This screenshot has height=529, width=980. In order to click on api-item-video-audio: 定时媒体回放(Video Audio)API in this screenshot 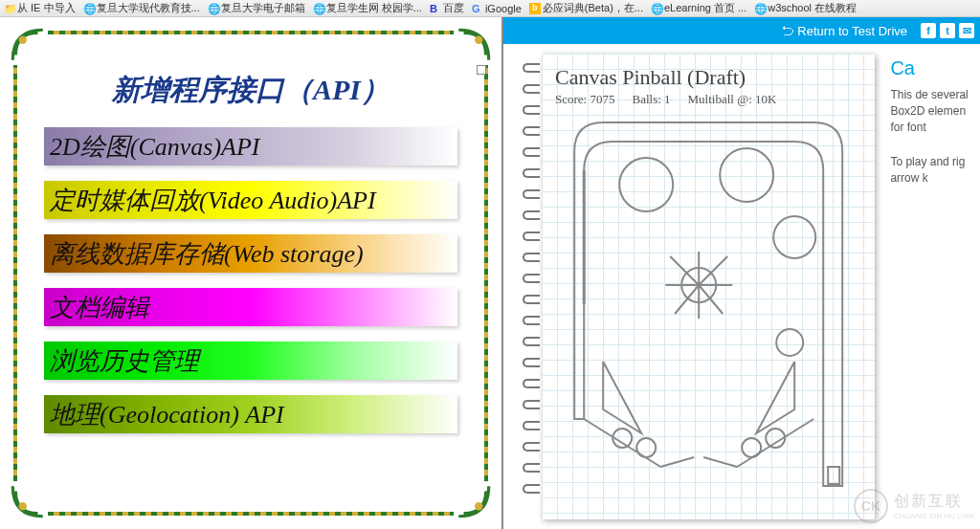, I will do `click(251, 200)`.